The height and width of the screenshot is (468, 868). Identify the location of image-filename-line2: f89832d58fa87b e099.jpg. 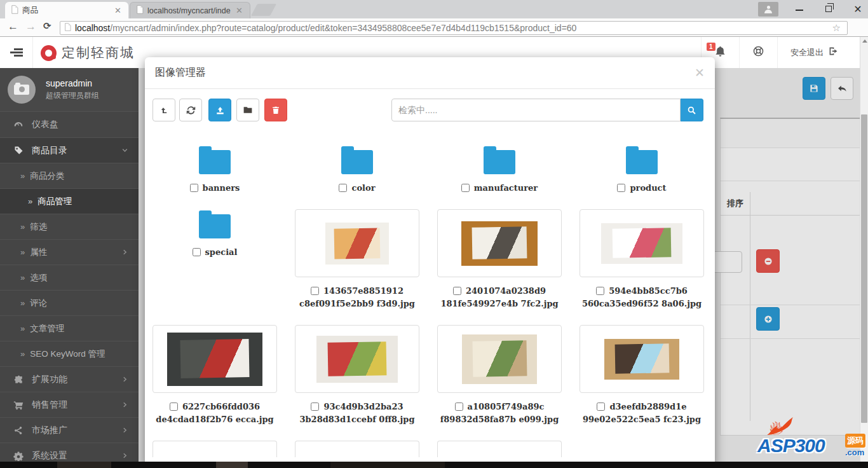
(499, 420).